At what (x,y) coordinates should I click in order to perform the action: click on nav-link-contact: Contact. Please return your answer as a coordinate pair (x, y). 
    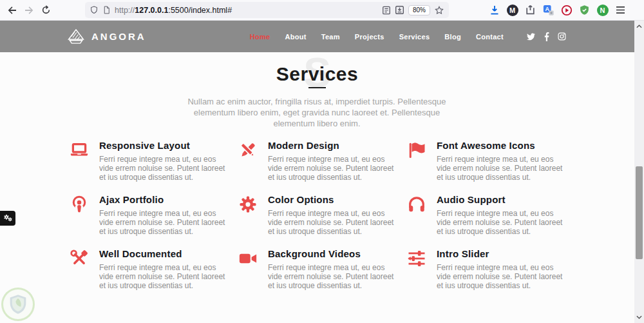
    Looking at the image, I should click on (489, 37).